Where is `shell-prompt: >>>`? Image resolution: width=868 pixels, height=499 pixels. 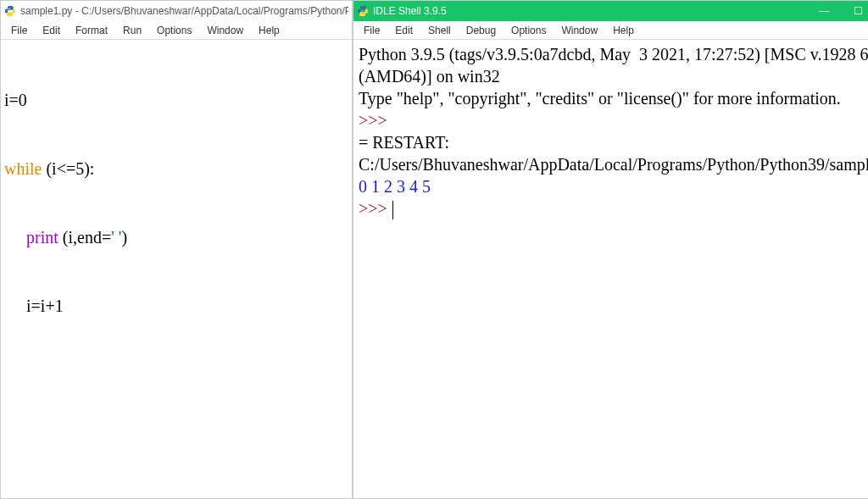
shell-prompt: >>> is located at coordinates (373, 120).